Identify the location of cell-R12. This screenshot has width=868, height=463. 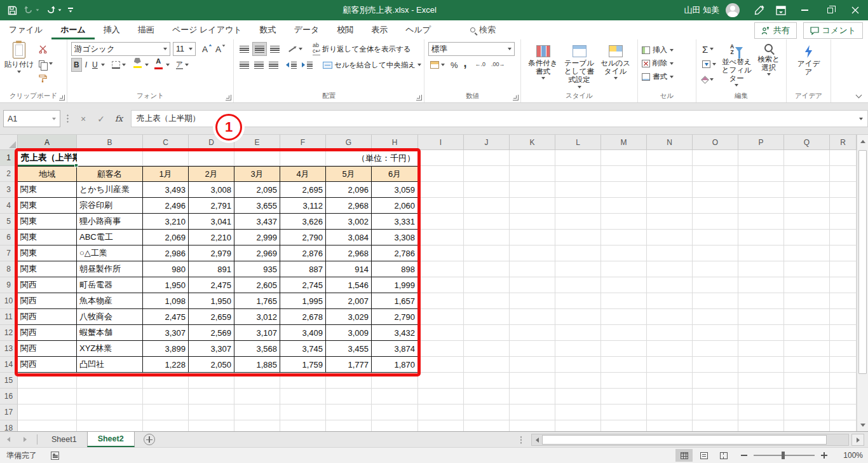
(843, 333).